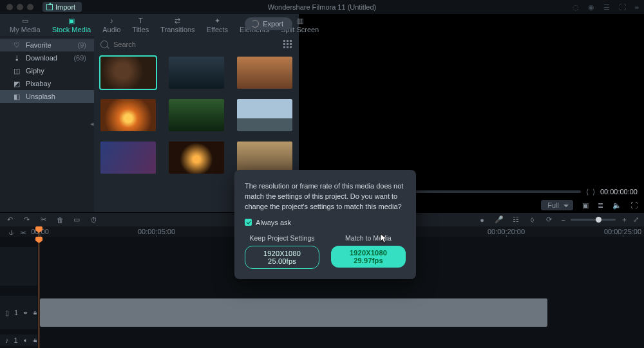  What do you see at coordinates (282, 257) in the screenshot?
I see `option-value: 1920X1080 25.00fps` at bounding box center [282, 257].